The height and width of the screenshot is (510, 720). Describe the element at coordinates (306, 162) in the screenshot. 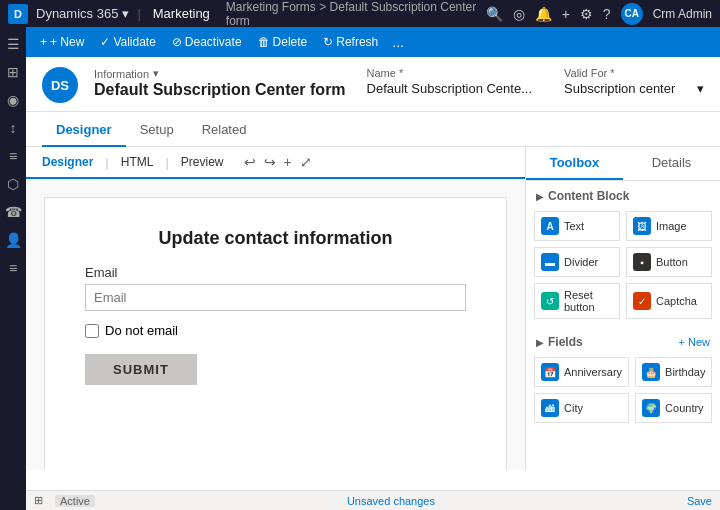

I see `expand-icon: ⤢` at that location.